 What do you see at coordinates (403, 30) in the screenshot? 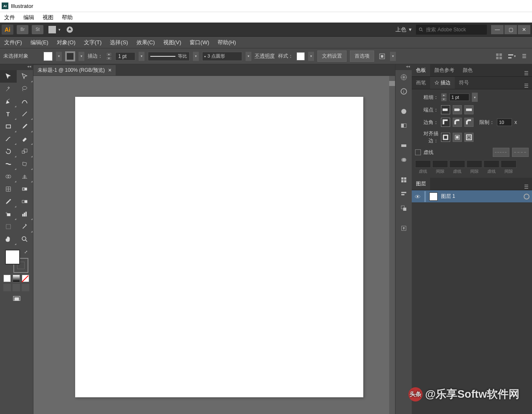
I see `color-mode-dropdown: 上色 ▾` at bounding box center [403, 30].